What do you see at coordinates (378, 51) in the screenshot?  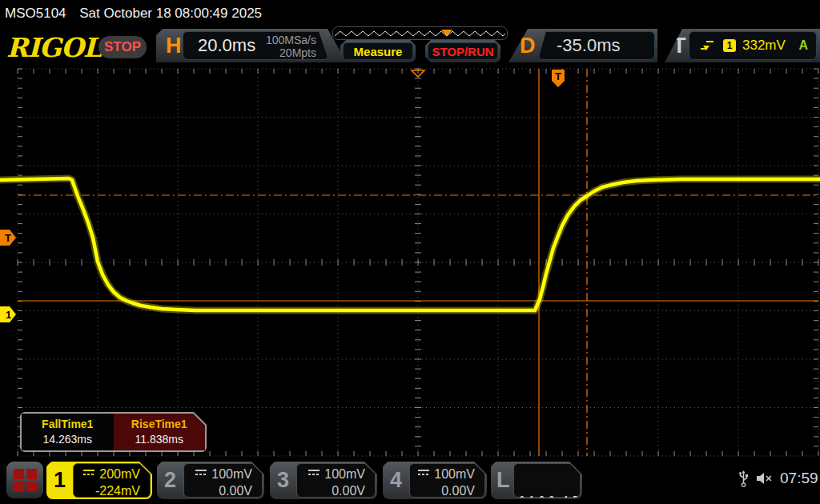 I see `measure-button-label: Measure` at bounding box center [378, 51].